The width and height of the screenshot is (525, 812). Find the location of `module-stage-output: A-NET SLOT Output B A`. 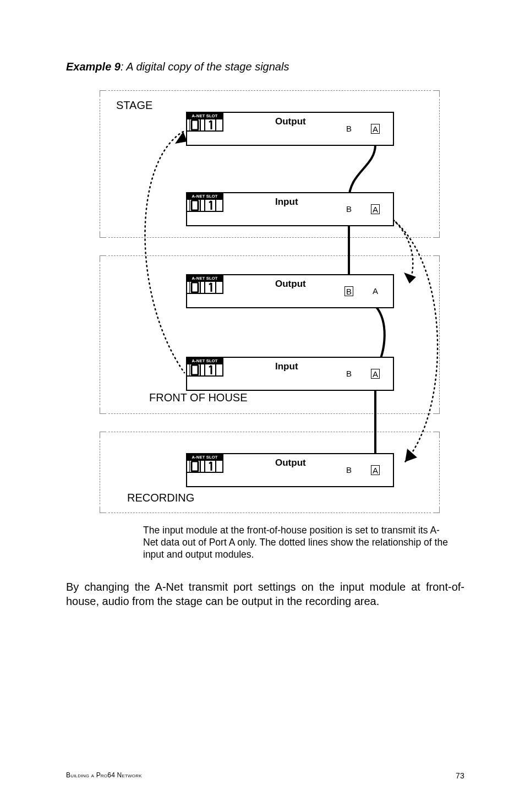

module-stage-output: A-NET SLOT Output B A is located at coordinates (290, 129).